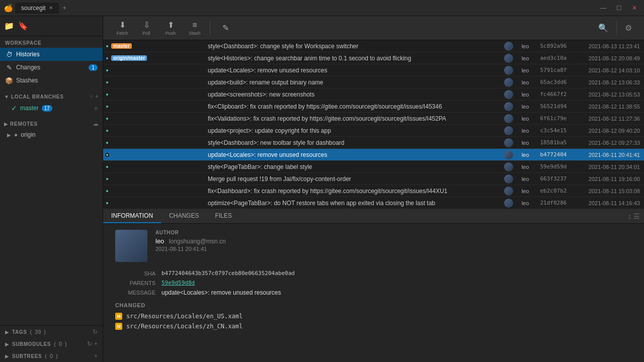  What do you see at coordinates (373, 143) in the screenshot?
I see `commit-row: style<Dashboard>: new toolbar style for …` at bounding box center [373, 143].